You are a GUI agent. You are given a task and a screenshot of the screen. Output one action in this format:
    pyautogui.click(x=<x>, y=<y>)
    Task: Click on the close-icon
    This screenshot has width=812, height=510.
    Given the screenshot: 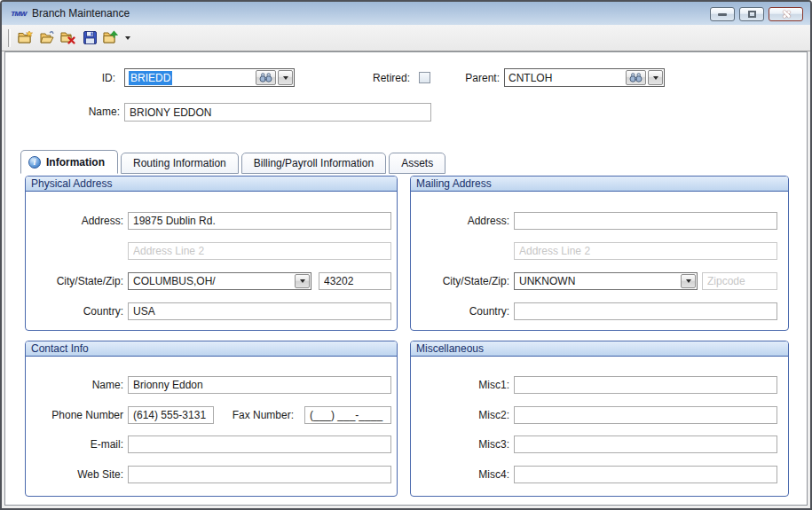 What is the action you would take?
    pyautogui.click(x=786, y=14)
    